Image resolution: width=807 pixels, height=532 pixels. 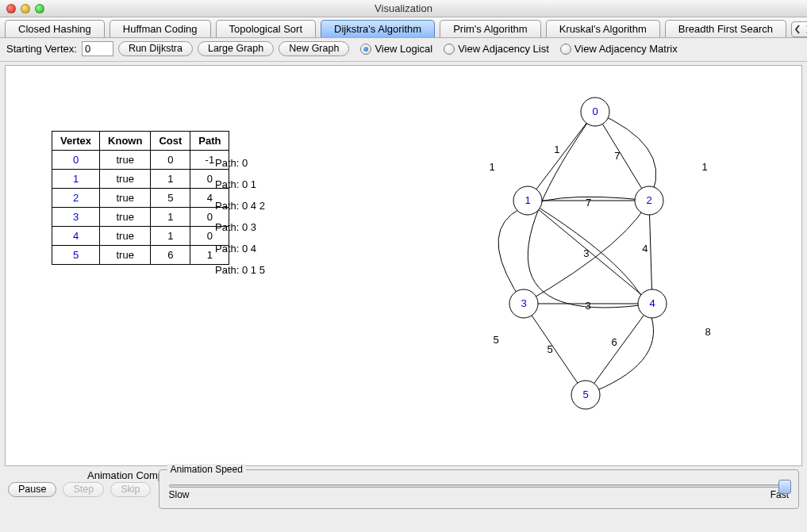 What do you see at coordinates (41, 49) in the screenshot?
I see `starting-vertex-label: Starting Vertex:` at bounding box center [41, 49].